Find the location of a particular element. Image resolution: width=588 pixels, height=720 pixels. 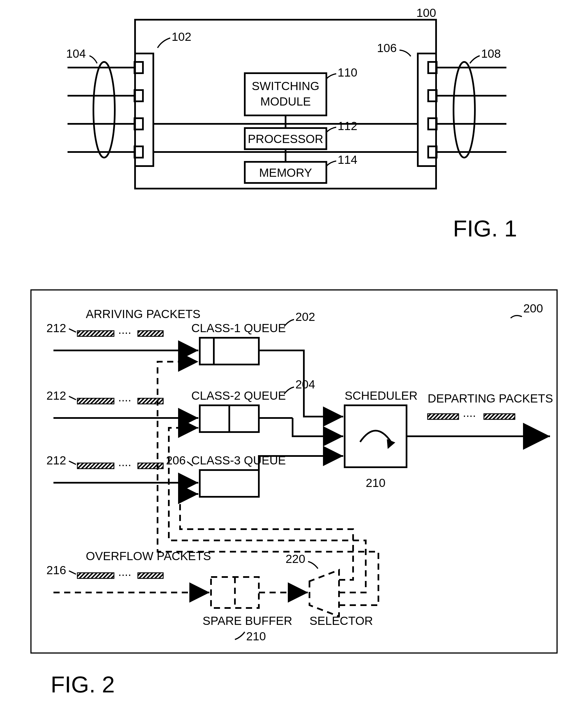

ref-input-port-col: 102 is located at coordinates (182, 37).